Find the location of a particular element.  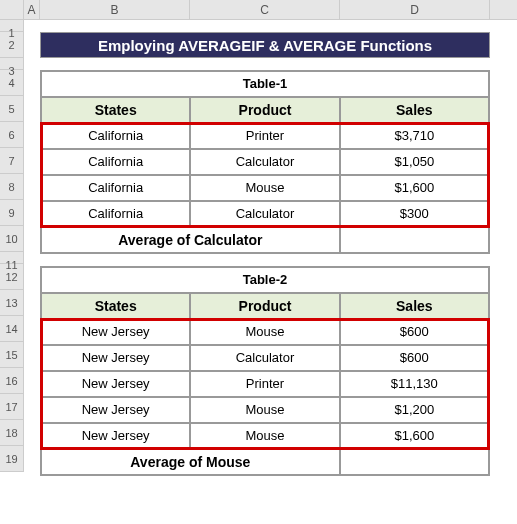

cell-sales: $300 is located at coordinates (414, 214).